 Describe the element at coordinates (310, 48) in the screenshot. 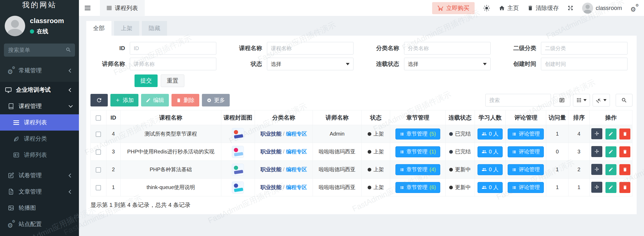

I see `course-name-field` at that location.